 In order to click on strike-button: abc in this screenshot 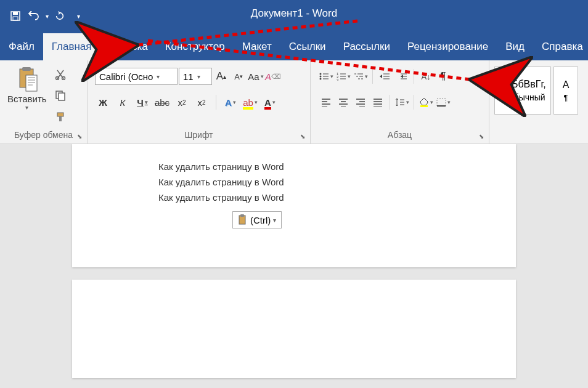, I will do `click(162, 102)`.